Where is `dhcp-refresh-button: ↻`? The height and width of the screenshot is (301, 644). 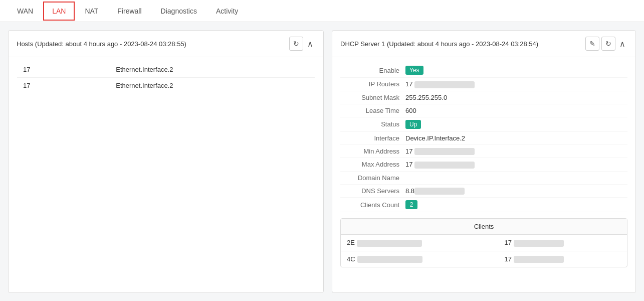
dhcp-refresh-button: ↻ is located at coordinates (608, 44).